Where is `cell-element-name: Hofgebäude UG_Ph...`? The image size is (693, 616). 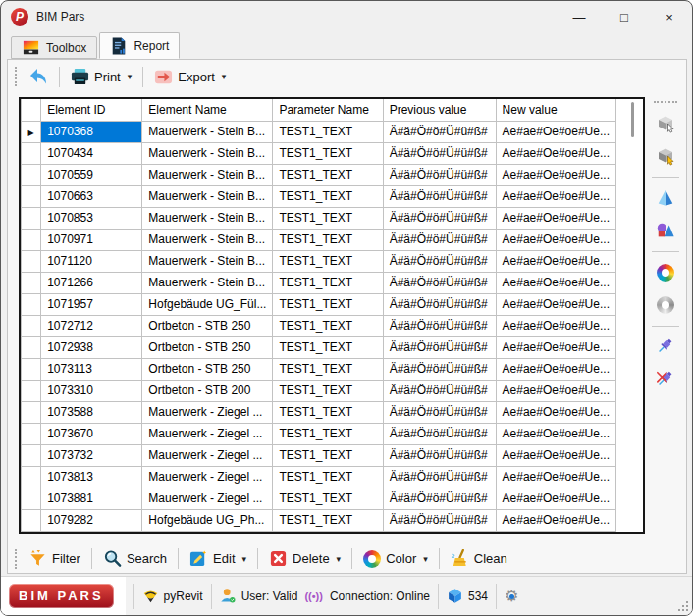
cell-element-name: Hofgebäude UG_Ph... is located at coordinates (208, 520).